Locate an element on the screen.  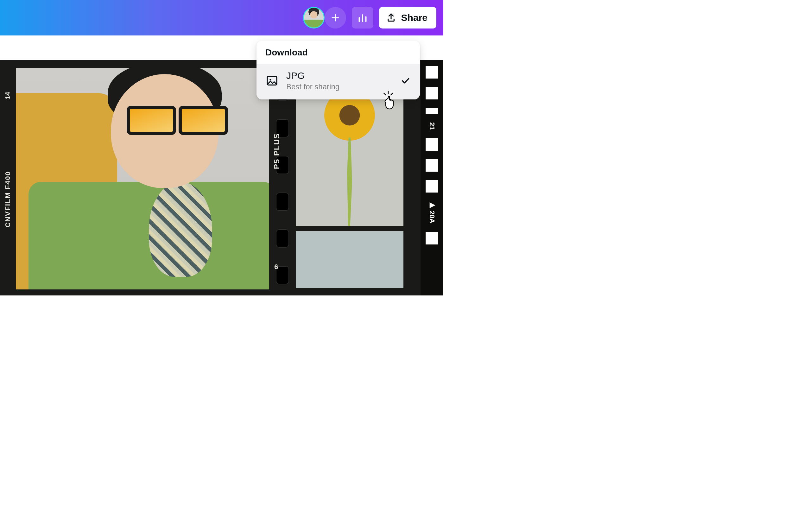
film-edge-number-21: 21 is located at coordinates (432, 126).